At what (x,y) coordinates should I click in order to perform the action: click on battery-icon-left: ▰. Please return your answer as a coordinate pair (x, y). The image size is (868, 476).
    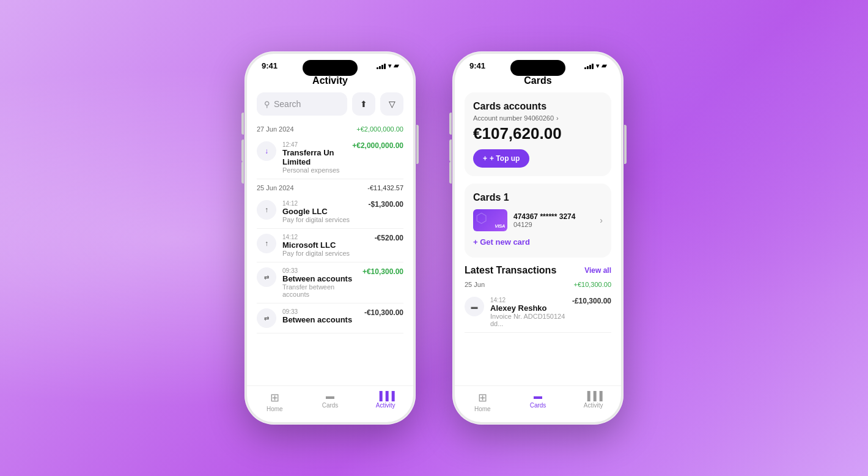
    Looking at the image, I should click on (396, 66).